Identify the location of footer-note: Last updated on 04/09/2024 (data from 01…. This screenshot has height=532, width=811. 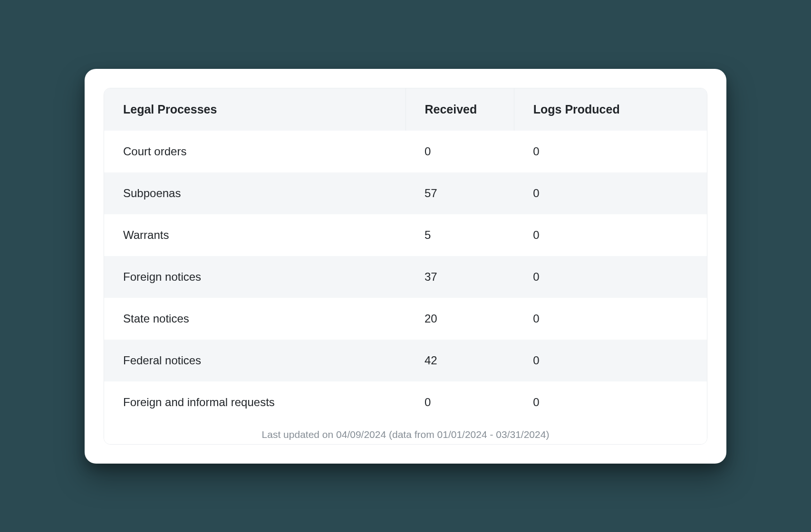
(406, 434).